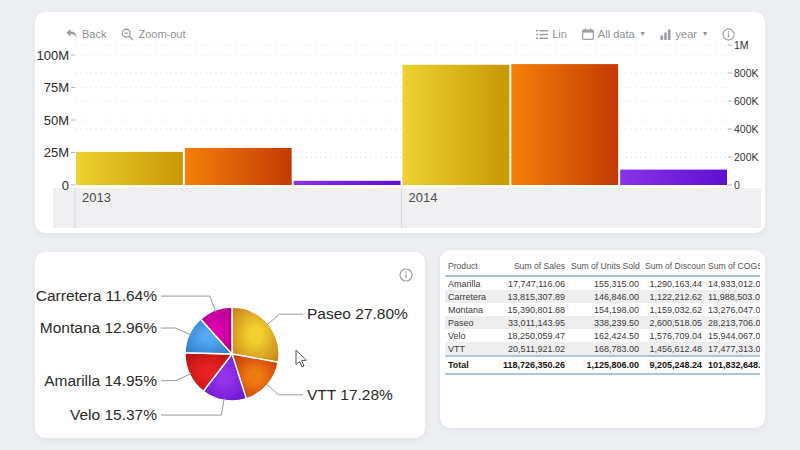 This screenshot has height=450, width=800. What do you see at coordinates (114, 414) in the screenshot?
I see `pie-label: Velo 15.37%` at bounding box center [114, 414].